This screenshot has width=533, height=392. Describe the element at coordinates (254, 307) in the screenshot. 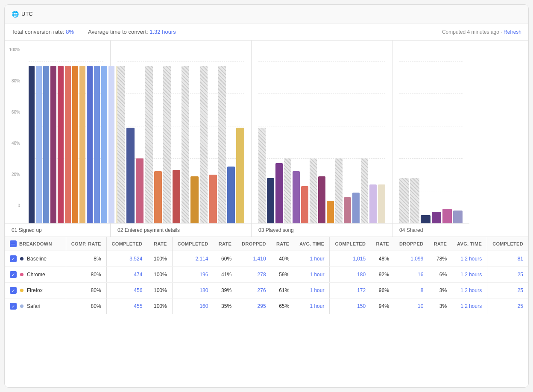

I see `c2-dropped: 295` at that location.